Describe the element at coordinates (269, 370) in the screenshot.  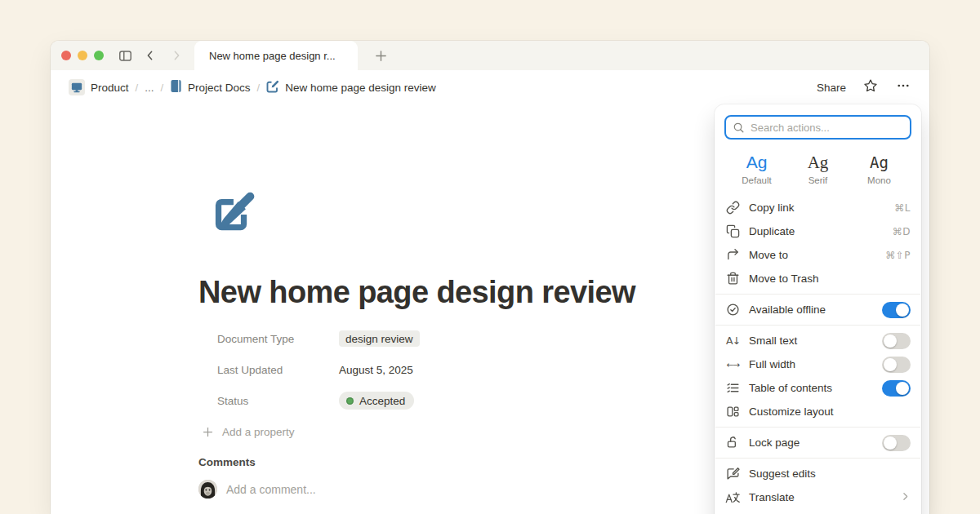
I see `property-label: Last Updated` at that location.